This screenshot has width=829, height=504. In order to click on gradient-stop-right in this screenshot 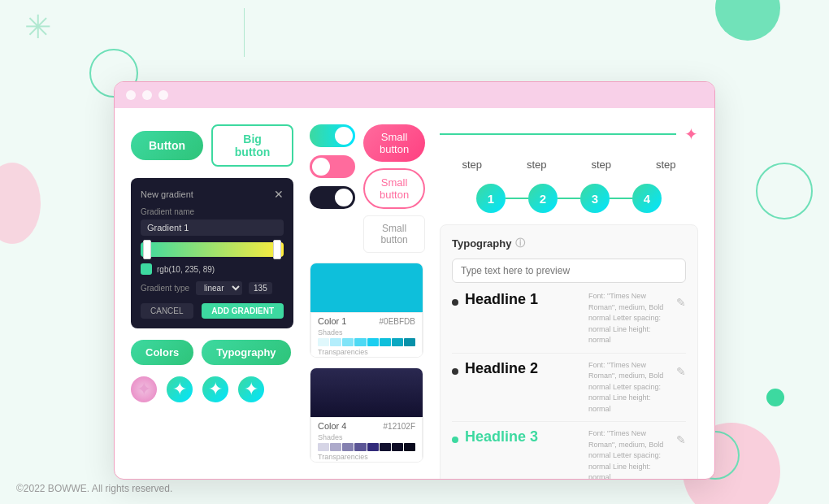, I will do `click(277, 250)`.